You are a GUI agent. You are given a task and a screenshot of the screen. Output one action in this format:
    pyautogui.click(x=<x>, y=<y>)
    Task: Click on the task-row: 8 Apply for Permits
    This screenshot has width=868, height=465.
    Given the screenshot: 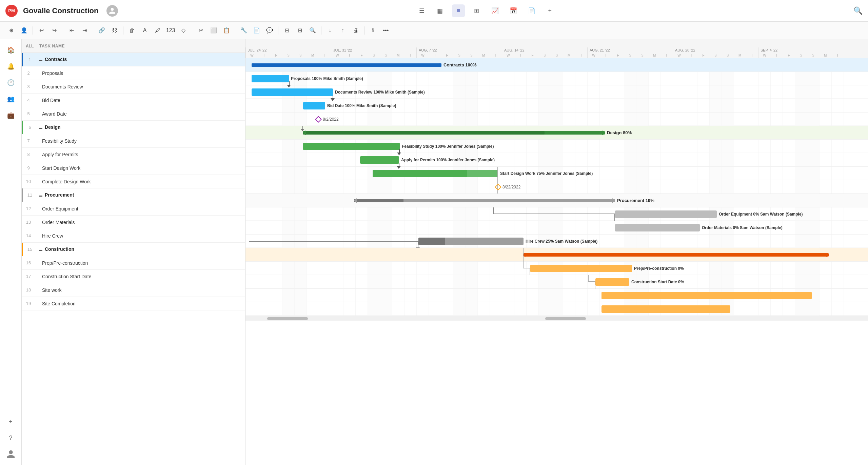 What is the action you would take?
    pyautogui.click(x=134, y=155)
    